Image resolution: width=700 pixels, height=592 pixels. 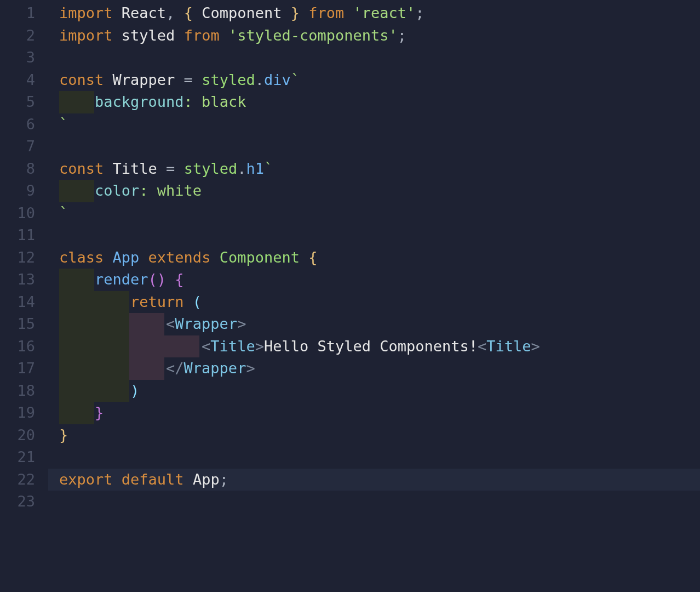 What do you see at coordinates (374, 391) in the screenshot?
I see `code-line: )` at bounding box center [374, 391].